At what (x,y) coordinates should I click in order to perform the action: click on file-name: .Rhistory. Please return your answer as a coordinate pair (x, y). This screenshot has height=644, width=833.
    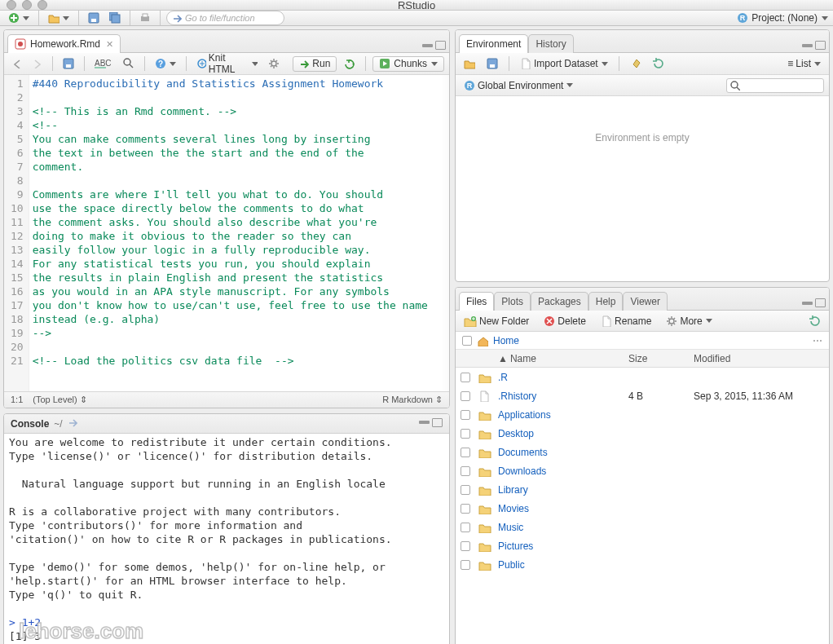
    Looking at the image, I should click on (563, 396).